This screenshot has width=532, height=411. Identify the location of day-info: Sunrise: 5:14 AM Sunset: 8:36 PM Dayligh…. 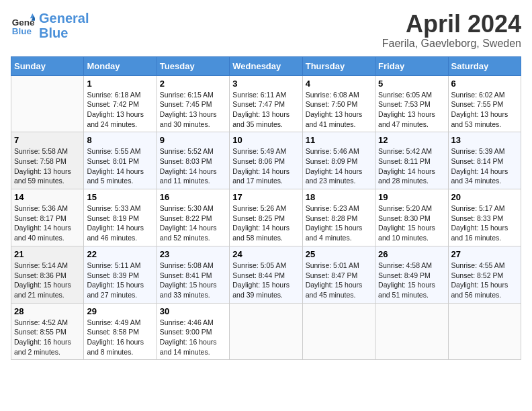
(47, 281).